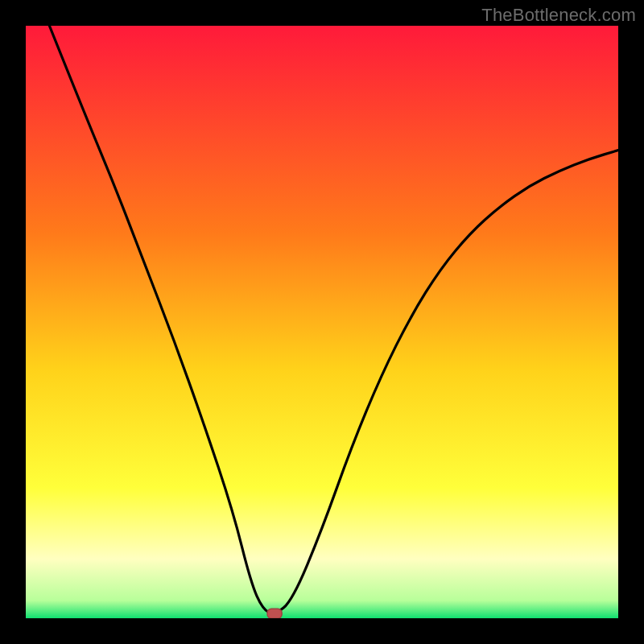 The image size is (644, 644). I want to click on optimal-marker, so click(275, 613).